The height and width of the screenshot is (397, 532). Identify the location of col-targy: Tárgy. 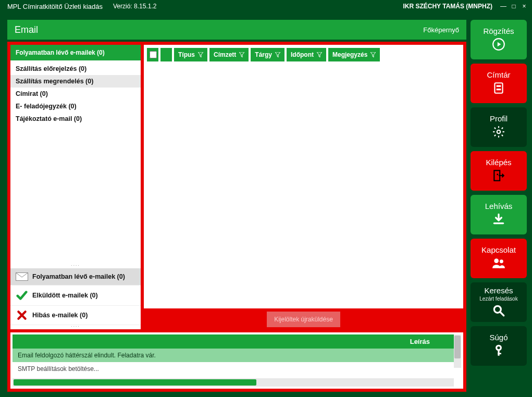
(268, 55).